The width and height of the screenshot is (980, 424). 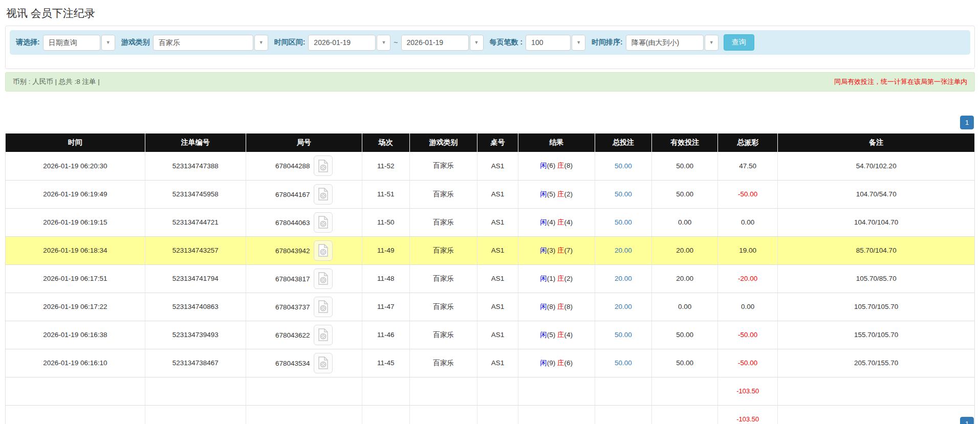 I want to click on cell-bet-id: 523134740863, so click(x=195, y=307).